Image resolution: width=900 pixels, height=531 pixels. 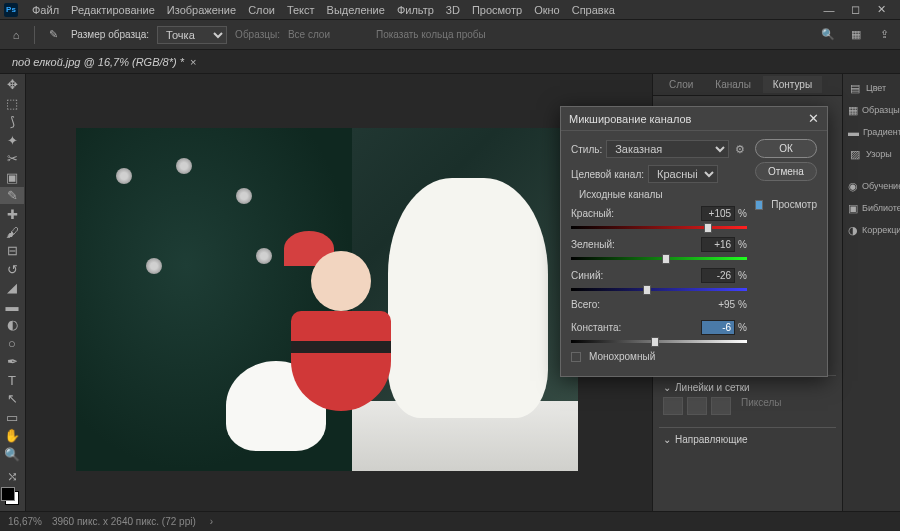 I want to click on gradients-icon: ▬, so click(x=854, y=132).